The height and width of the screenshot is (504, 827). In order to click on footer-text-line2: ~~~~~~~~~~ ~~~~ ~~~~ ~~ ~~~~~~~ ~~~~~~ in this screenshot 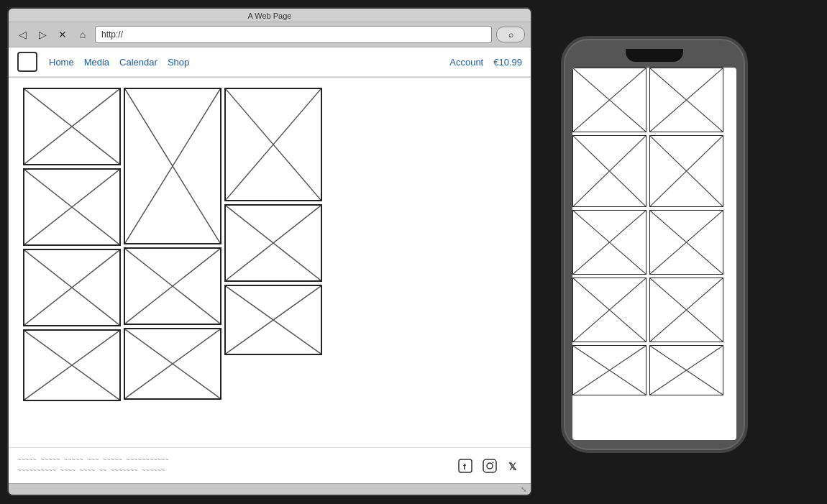, I will do `click(93, 471)`.